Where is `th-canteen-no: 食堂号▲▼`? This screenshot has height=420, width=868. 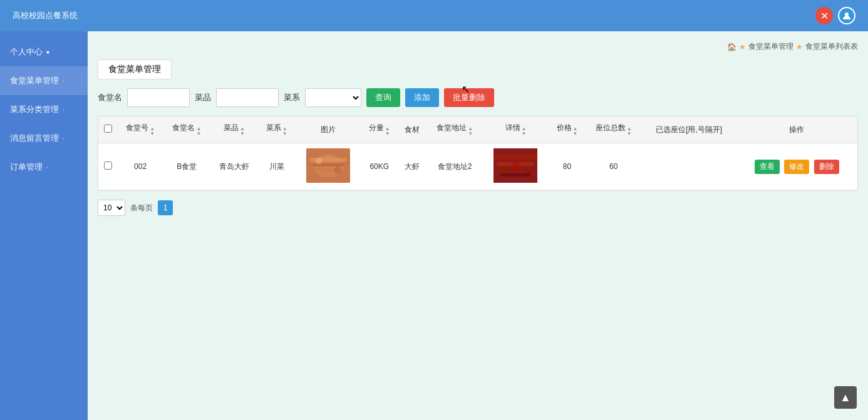
th-canteen-no: 食堂号▲▼ is located at coordinates (140, 130).